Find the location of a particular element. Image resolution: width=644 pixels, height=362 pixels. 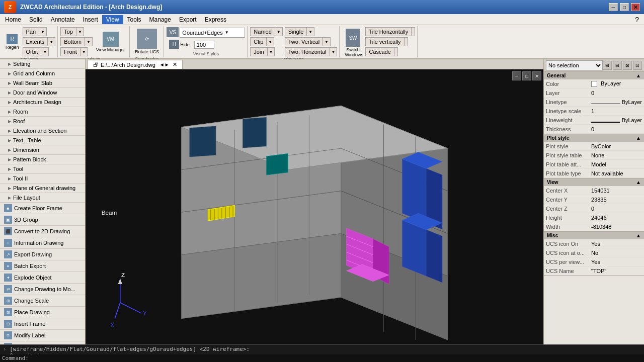

panel-explode: ✦ Explode Object is located at coordinates (42, 278).